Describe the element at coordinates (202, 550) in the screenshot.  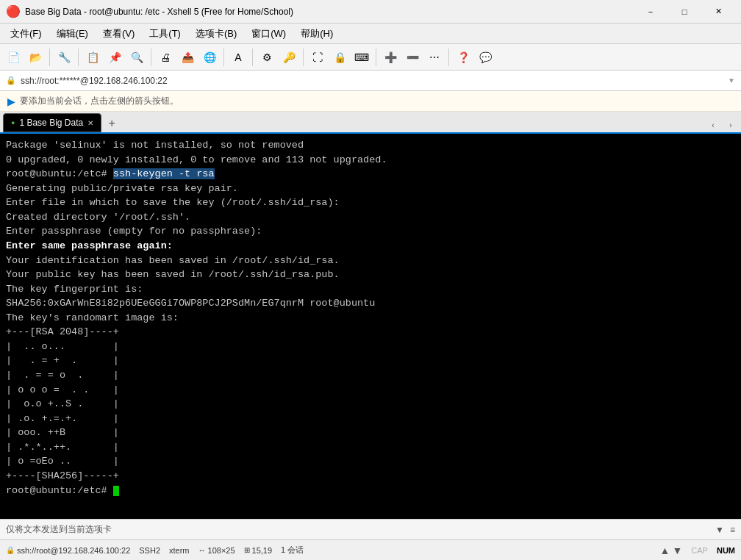
I see `status-size-icon: ↔` at that location.